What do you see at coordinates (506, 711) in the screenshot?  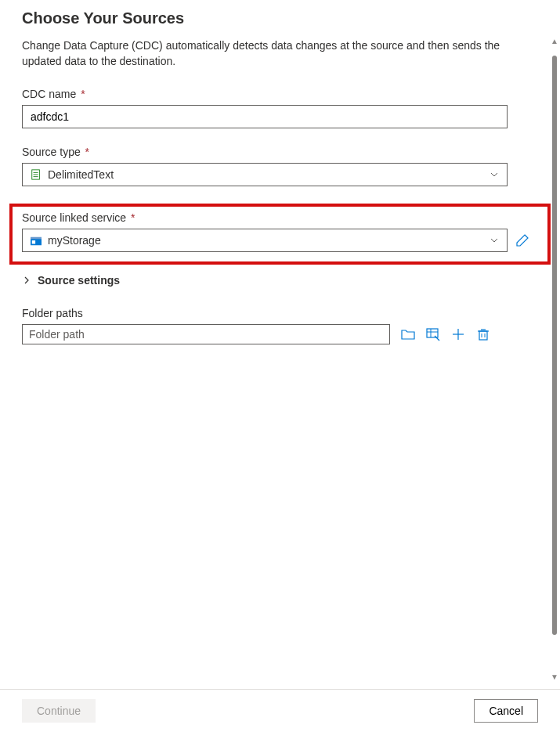 I see `cancel-button: Cancel` at bounding box center [506, 711].